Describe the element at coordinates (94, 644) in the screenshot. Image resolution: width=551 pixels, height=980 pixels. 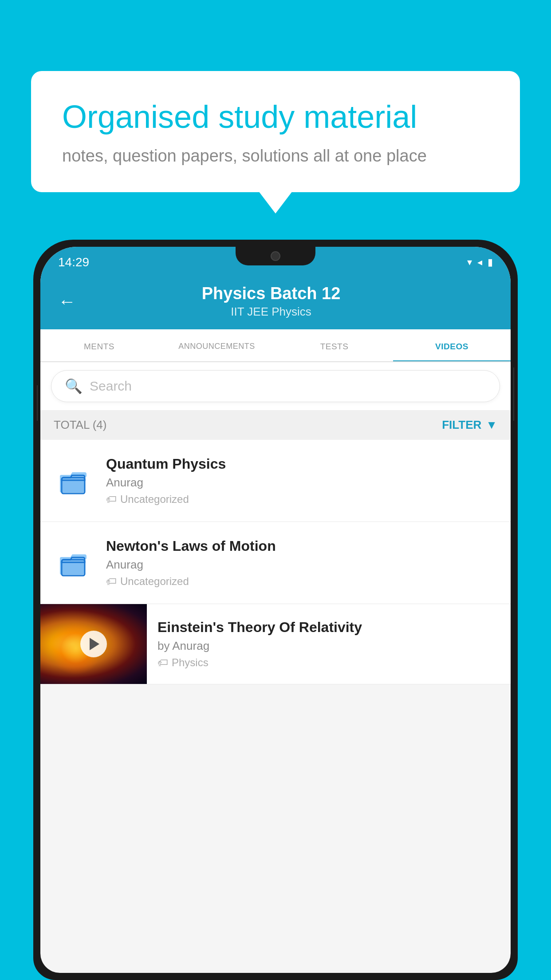
I see `video-thumbnail` at that location.